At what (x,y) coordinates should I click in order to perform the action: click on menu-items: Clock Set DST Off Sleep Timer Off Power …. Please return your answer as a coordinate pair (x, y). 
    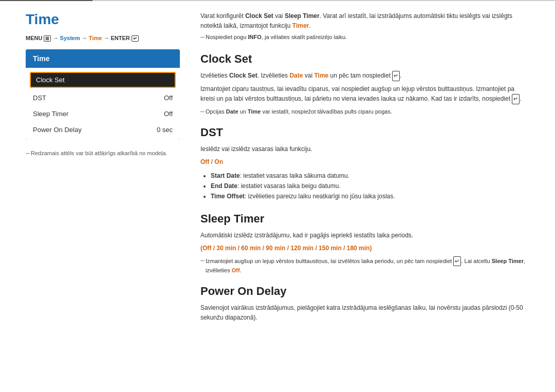
    Looking at the image, I should click on (103, 104).